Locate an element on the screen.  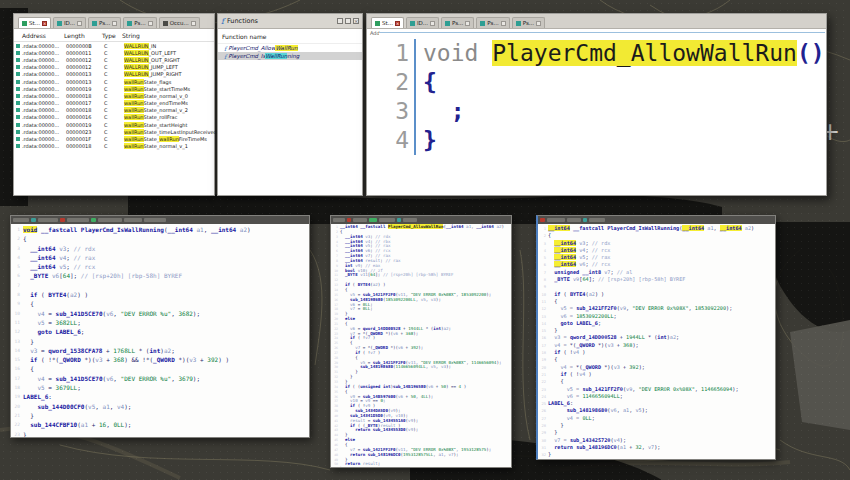
line-number: 18 is located at coordinates (18, 388).